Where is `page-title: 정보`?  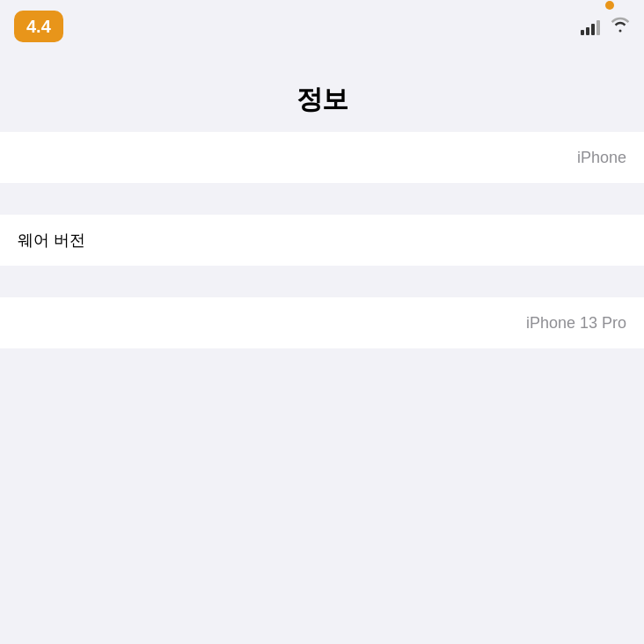 page-title: 정보 is located at coordinates (322, 100).